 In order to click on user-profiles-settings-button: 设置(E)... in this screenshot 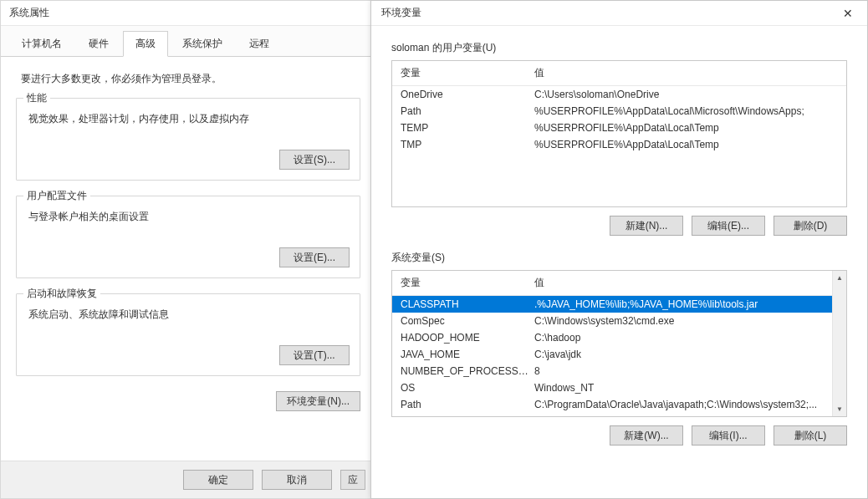, I will do `click(314, 257)`.